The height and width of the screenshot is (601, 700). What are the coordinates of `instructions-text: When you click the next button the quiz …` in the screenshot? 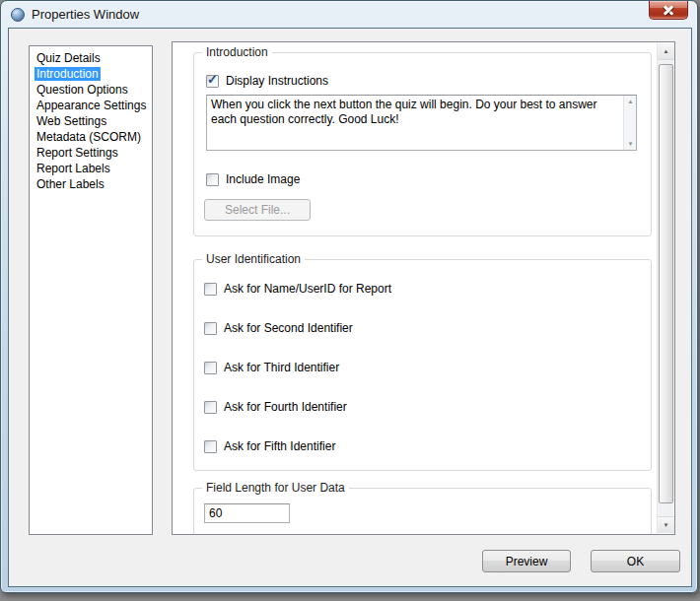 It's located at (414, 112).